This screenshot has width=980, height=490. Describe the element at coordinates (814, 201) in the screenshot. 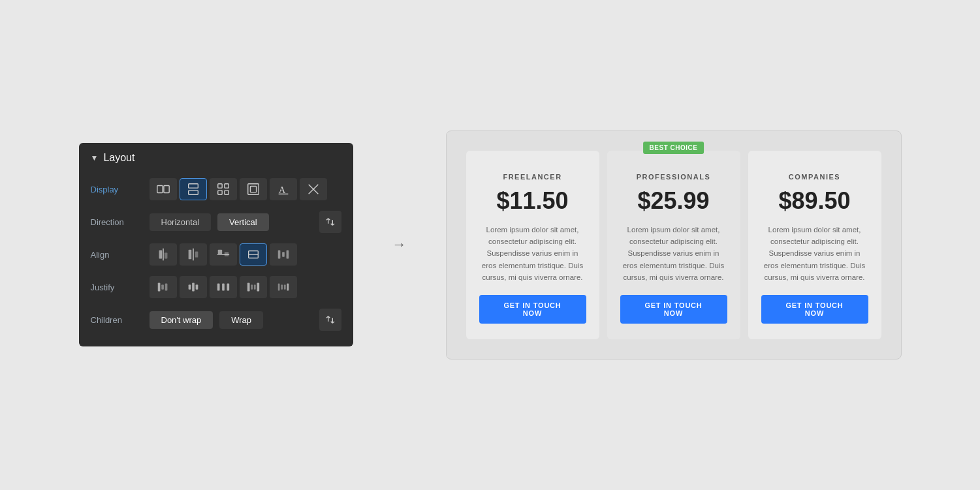

I see `price-companies: $89.50` at that location.